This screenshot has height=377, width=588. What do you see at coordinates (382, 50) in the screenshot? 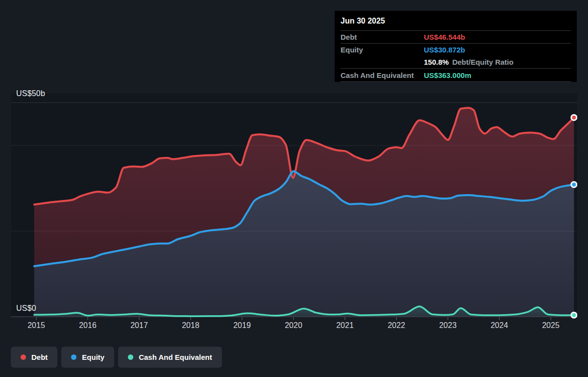
I see `tooltip-equity-label: Equity` at bounding box center [382, 50].